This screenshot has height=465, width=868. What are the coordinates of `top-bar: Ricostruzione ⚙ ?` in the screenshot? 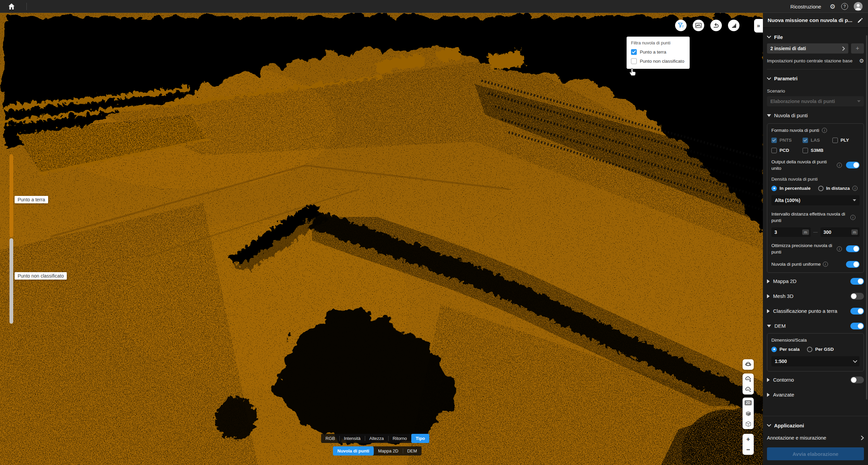 It's located at (434, 6).